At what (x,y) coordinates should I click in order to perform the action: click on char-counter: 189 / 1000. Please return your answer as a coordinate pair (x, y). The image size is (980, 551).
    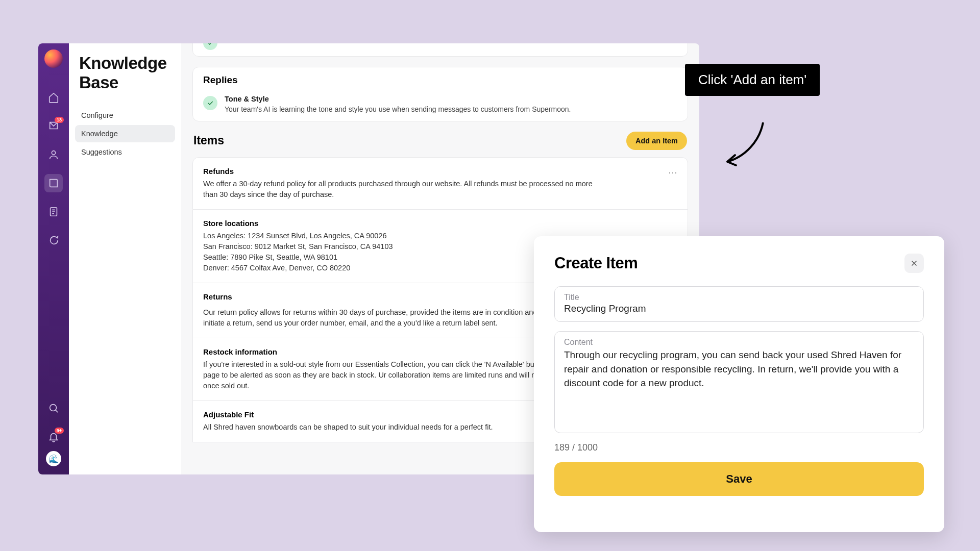
    Looking at the image, I should click on (739, 448).